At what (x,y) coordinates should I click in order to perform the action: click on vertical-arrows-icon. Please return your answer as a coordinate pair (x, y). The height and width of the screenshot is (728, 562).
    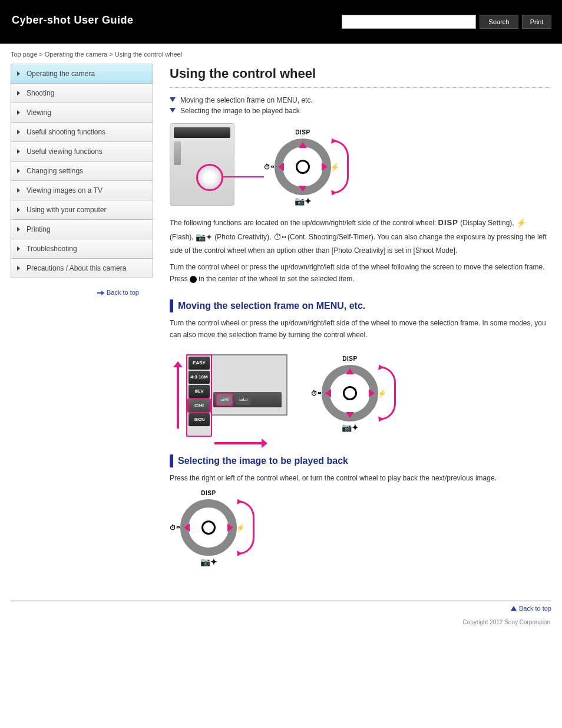
    Looking at the image, I should click on (178, 396).